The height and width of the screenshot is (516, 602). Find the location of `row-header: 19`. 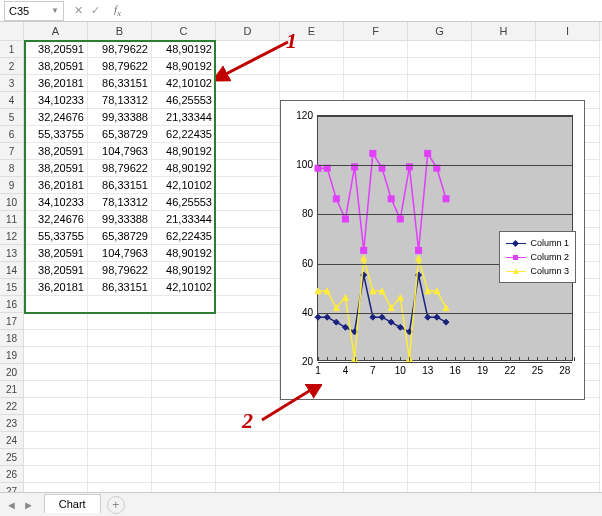

row-header: 19 is located at coordinates (12, 356).